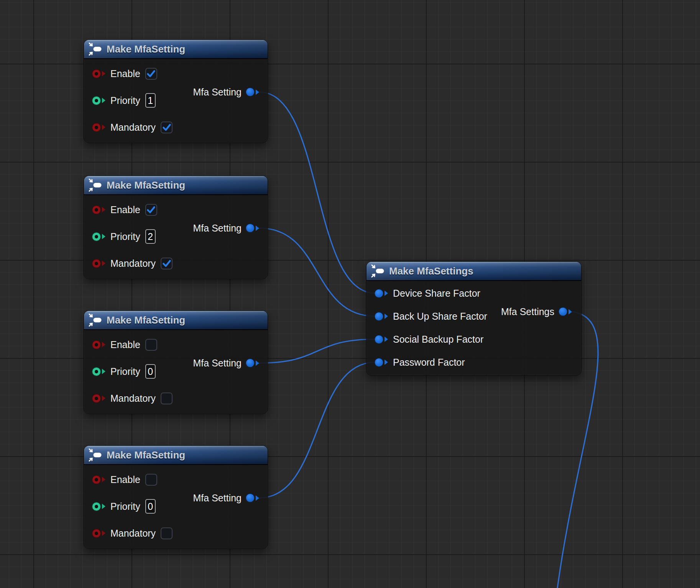 This screenshot has width=700, height=588. Describe the element at coordinates (176, 362) in the screenshot. I see `node-make-mfasetting-3: Make MfaSetting Enable Priority 0 Mandat…` at that location.